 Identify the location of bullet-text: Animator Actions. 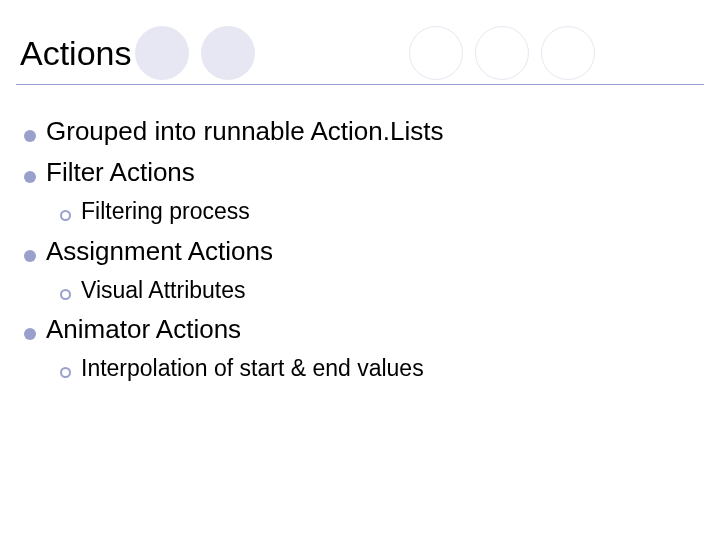
(144, 330).